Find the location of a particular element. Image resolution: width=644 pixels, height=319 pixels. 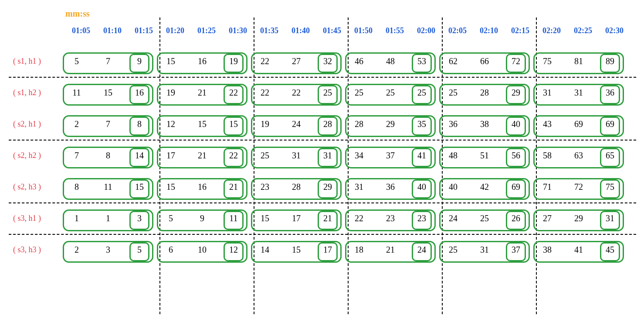

cell-3-17: 65 is located at coordinates (610, 155).